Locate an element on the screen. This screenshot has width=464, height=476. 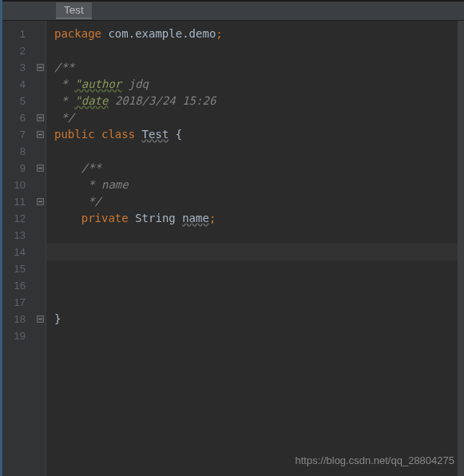
code-line: * name is located at coordinates (259, 185).